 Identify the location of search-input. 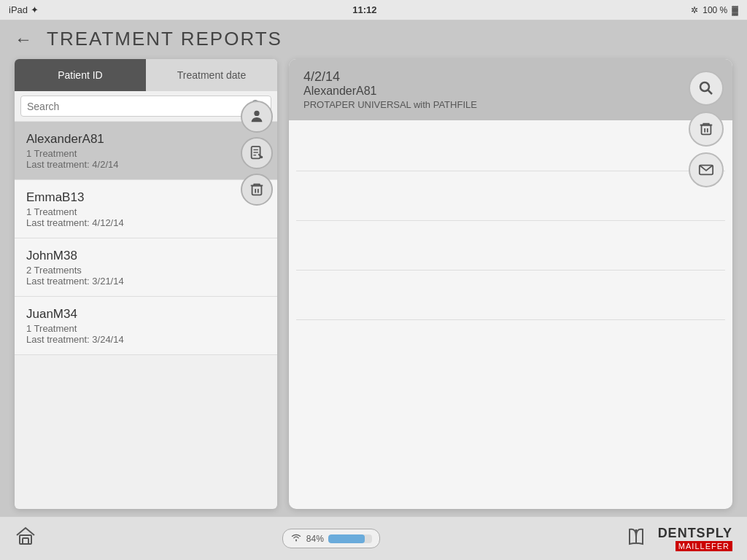
(136, 106).